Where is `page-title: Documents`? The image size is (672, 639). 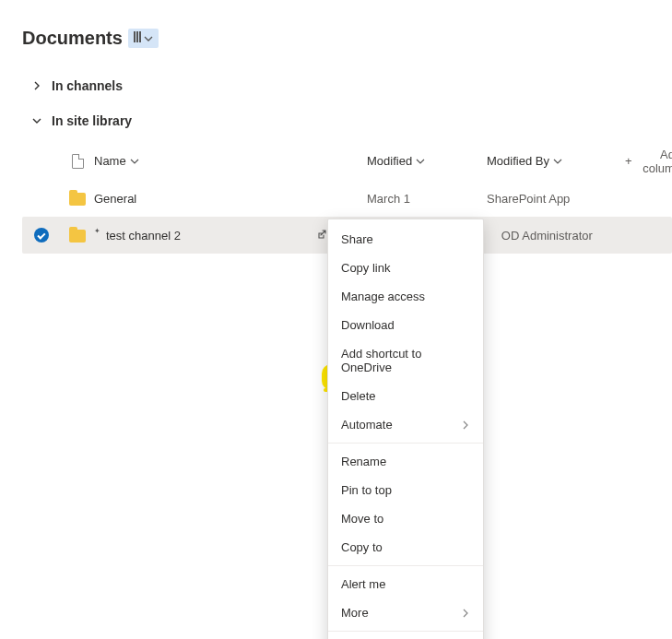 page-title: Documents is located at coordinates (72, 39).